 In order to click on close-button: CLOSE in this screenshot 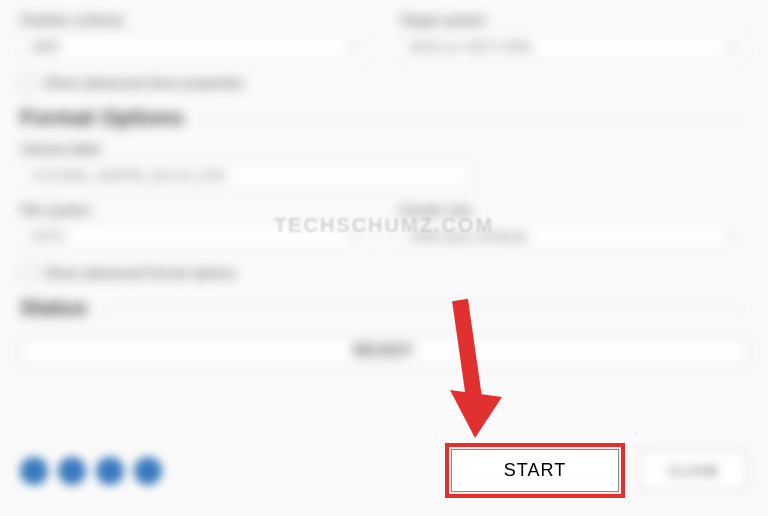, I will do `click(694, 470)`.